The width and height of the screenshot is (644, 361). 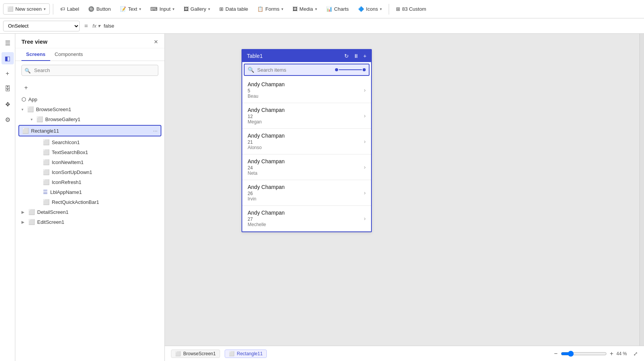 What do you see at coordinates (163, 9) in the screenshot?
I see `input-button: ⌨ Input ▾` at bounding box center [163, 9].